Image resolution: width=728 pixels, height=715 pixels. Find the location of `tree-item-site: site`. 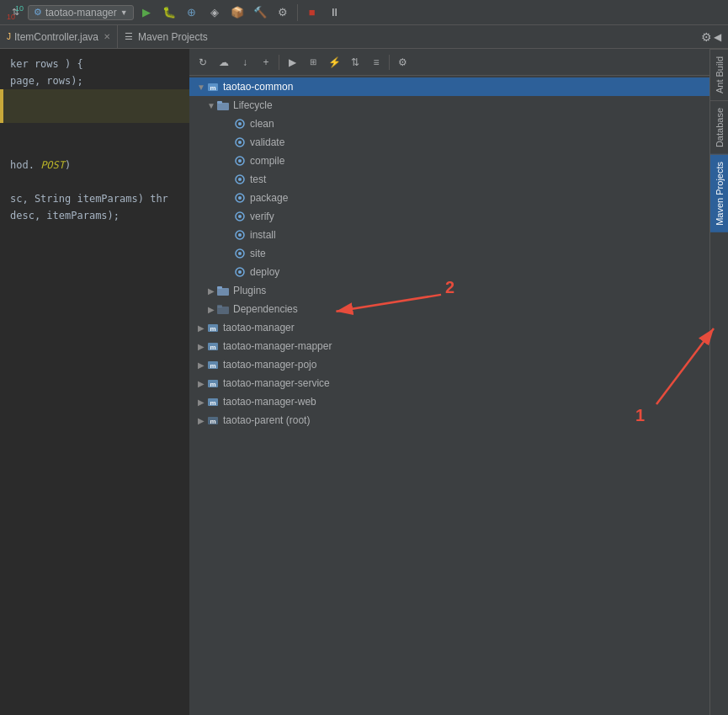

tree-item-site: site is located at coordinates (449, 253).